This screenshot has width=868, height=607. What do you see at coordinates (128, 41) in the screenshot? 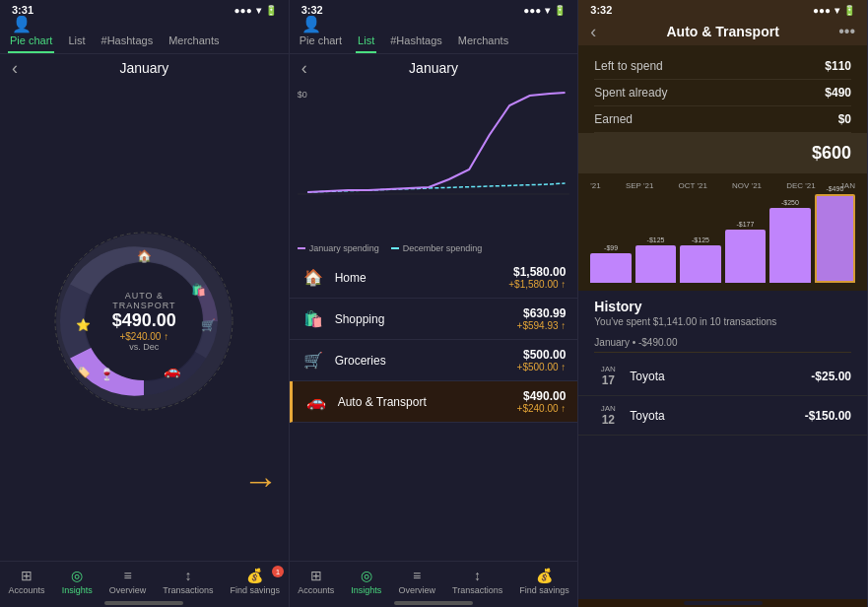
I see `tab-hashtags-1: #Hashtags` at bounding box center [128, 41].